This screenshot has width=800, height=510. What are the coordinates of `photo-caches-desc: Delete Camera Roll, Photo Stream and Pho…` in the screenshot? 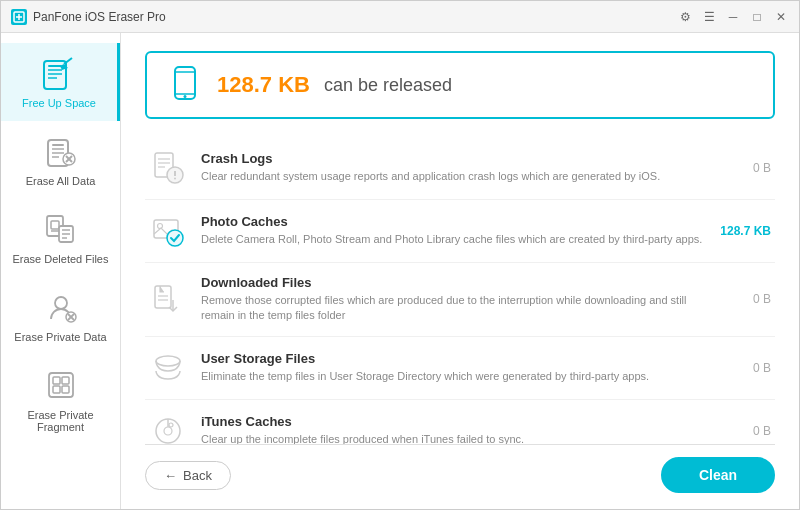 It's located at (454, 240).